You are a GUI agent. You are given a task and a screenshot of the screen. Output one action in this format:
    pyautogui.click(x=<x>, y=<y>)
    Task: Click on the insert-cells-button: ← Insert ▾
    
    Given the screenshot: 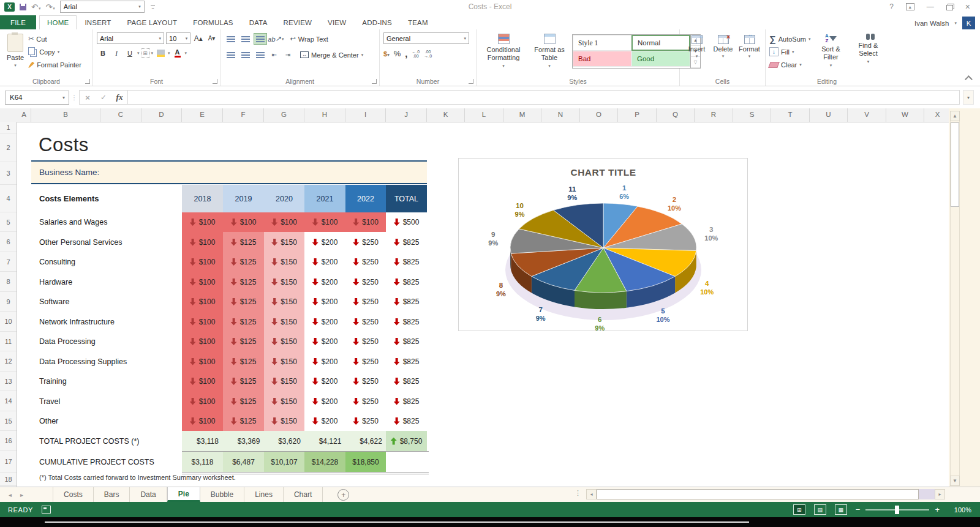 What is the action you would take?
    pyautogui.click(x=697, y=45)
    